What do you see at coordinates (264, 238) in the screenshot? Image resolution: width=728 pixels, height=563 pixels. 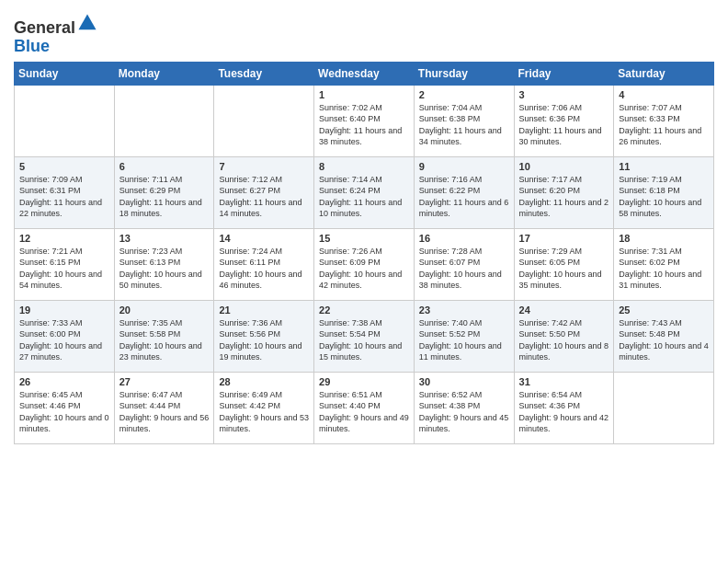 I see `day-number: 14` at bounding box center [264, 238].